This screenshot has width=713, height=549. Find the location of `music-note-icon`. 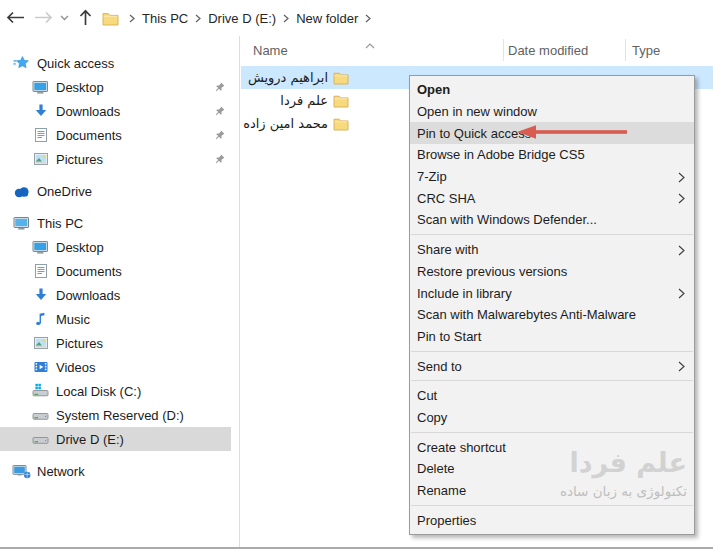

music-note-icon is located at coordinates (40, 320).